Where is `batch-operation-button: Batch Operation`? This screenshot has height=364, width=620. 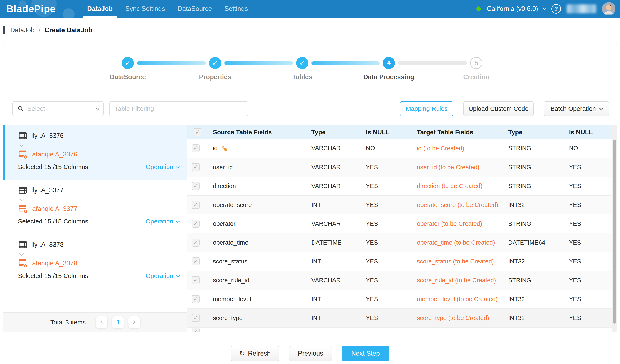
batch-operation-button: Batch Operation is located at coordinates (576, 109).